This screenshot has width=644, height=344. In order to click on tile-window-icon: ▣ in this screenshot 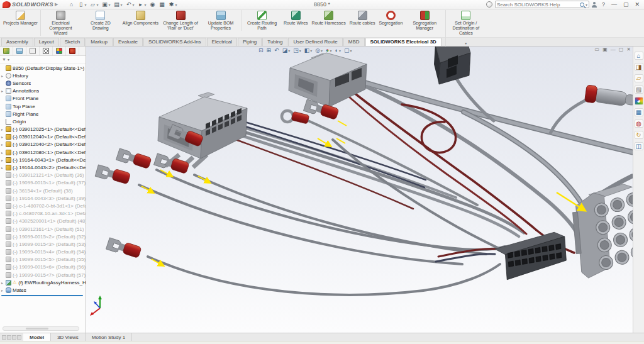, I will do `click(605, 49)`.